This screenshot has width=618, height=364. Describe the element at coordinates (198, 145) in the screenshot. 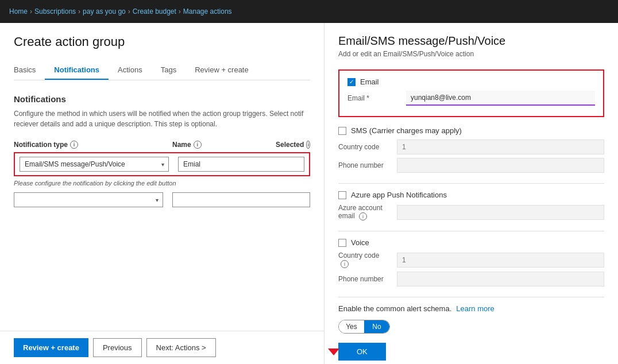

I see `name-info-icon: i` at that location.